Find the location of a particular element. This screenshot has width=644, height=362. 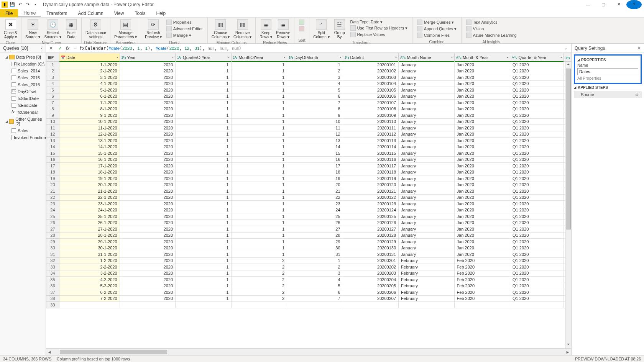

cell: 23-1-2020 is located at coordinates (89, 204).